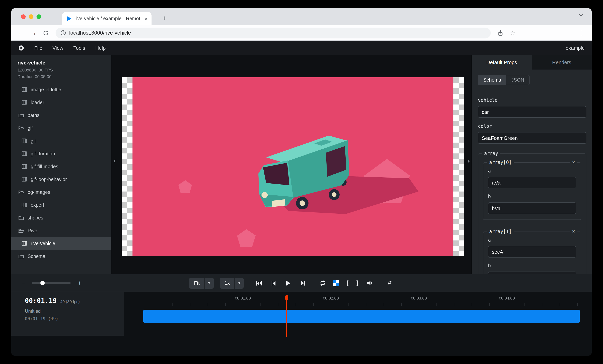 The width and height of the screenshot is (603, 364). I want to click on new-tab-button: +, so click(165, 18).